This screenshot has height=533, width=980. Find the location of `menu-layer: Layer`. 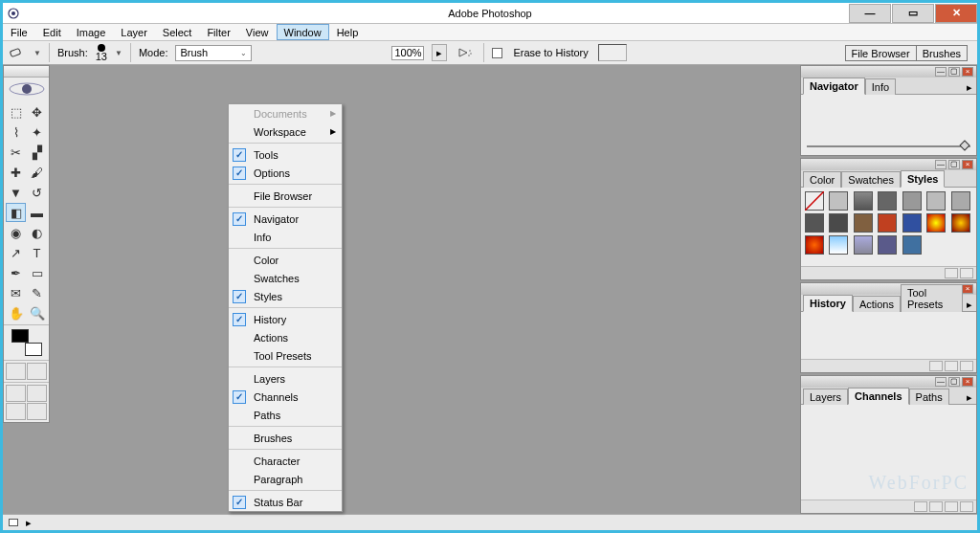

menu-layer: Layer is located at coordinates (134, 33).